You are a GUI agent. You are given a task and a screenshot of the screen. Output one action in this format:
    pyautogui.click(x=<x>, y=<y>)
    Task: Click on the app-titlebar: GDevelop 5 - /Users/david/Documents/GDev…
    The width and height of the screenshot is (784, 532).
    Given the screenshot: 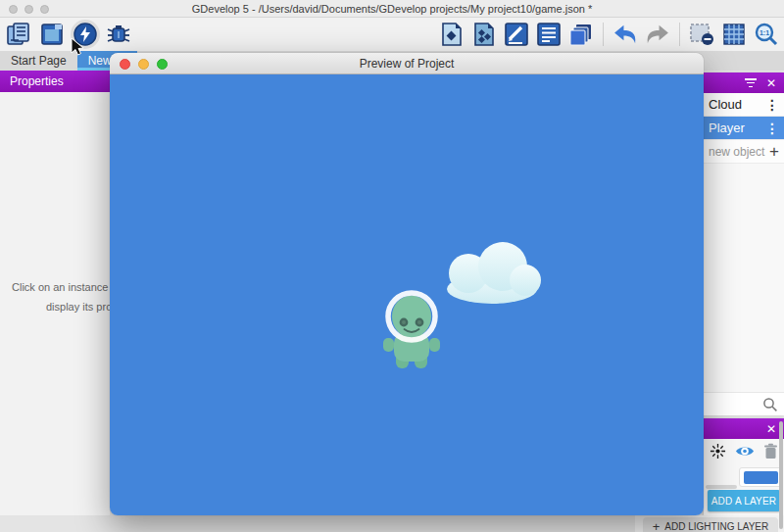 What is the action you would take?
    pyautogui.click(x=392, y=9)
    